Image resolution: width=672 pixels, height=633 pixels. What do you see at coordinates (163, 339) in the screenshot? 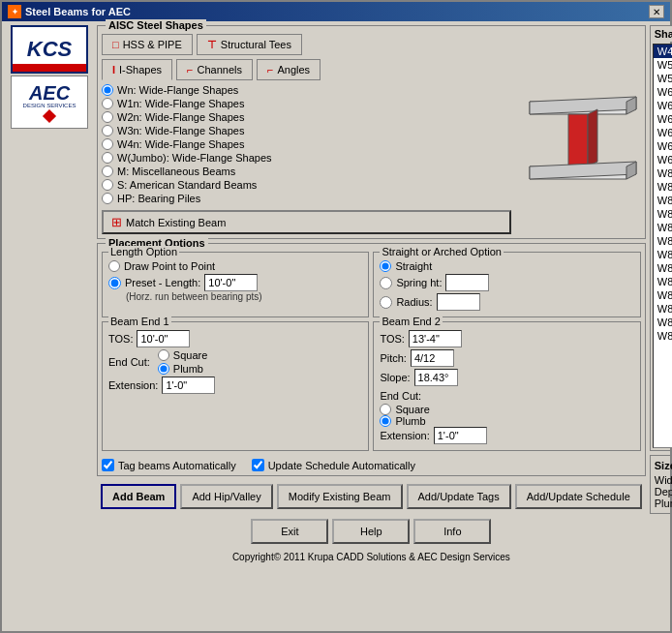
I see `tos1-input` at bounding box center [163, 339].